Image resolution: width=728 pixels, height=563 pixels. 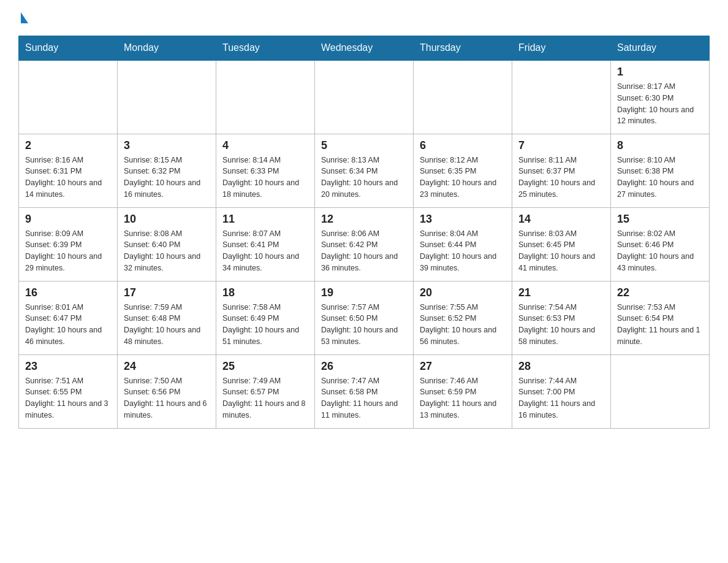 I want to click on column-header-sunday: Sunday, so click(x=69, y=48).